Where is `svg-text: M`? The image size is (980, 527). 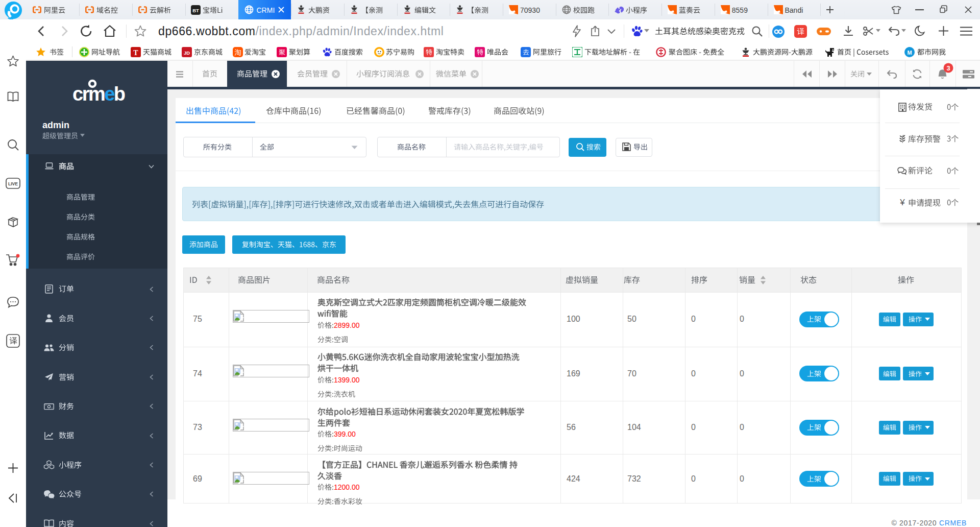 svg-text: M is located at coordinates (910, 53).